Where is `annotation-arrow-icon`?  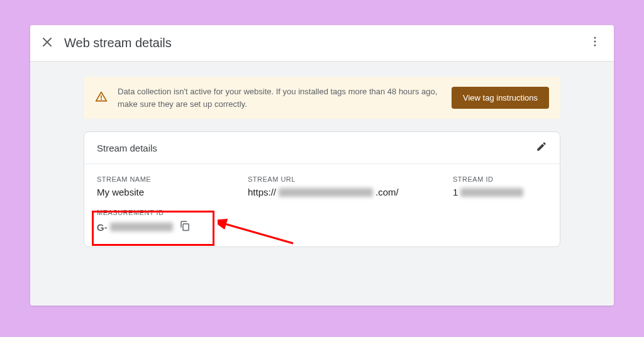
annotation-arrow-icon is located at coordinates (258, 233).